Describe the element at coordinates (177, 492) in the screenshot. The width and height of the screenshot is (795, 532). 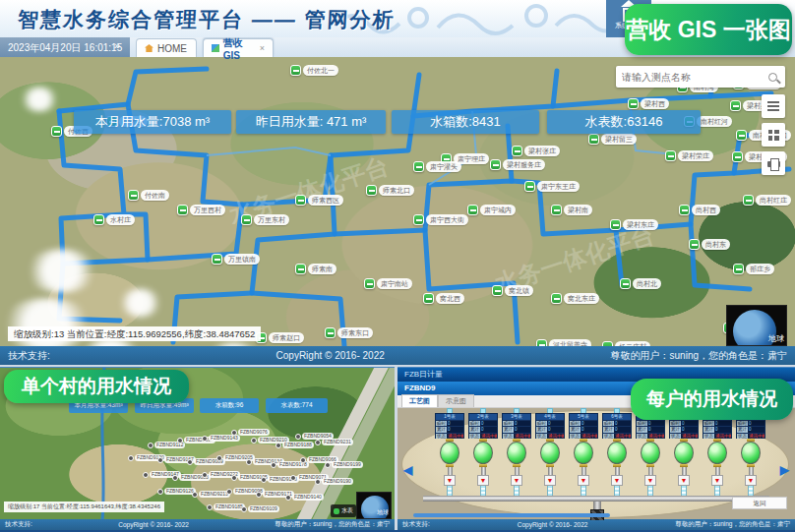
I see `map-marker: FZBND9126` at that location.